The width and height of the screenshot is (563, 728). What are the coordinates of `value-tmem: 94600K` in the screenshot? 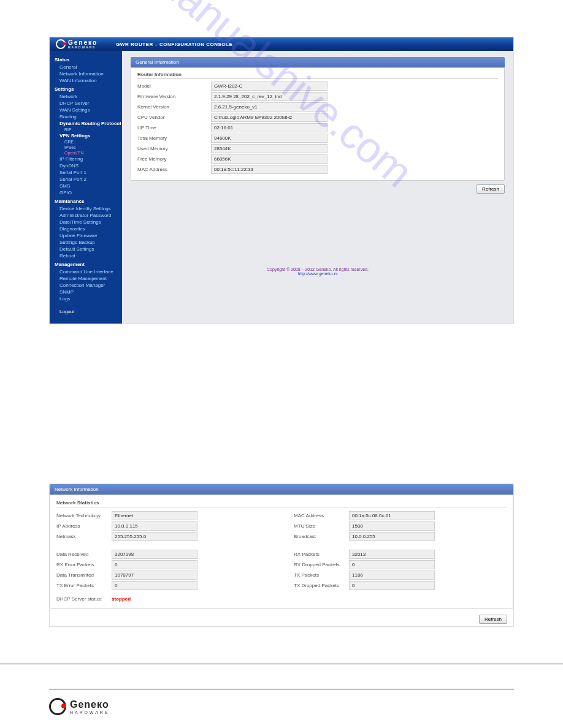 It's located at (269, 138).